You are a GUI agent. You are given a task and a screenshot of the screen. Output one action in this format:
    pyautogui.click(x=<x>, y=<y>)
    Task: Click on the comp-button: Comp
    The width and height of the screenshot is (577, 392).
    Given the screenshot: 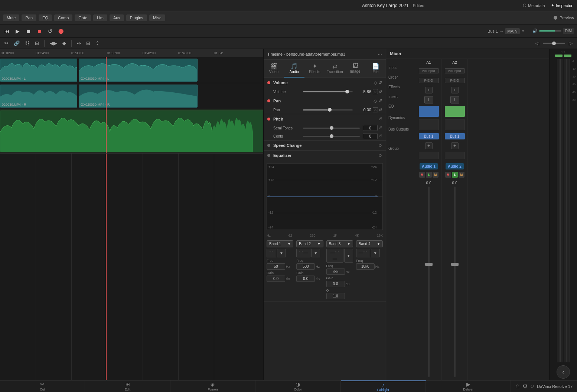 What is the action you would take?
    pyautogui.click(x=63, y=18)
    